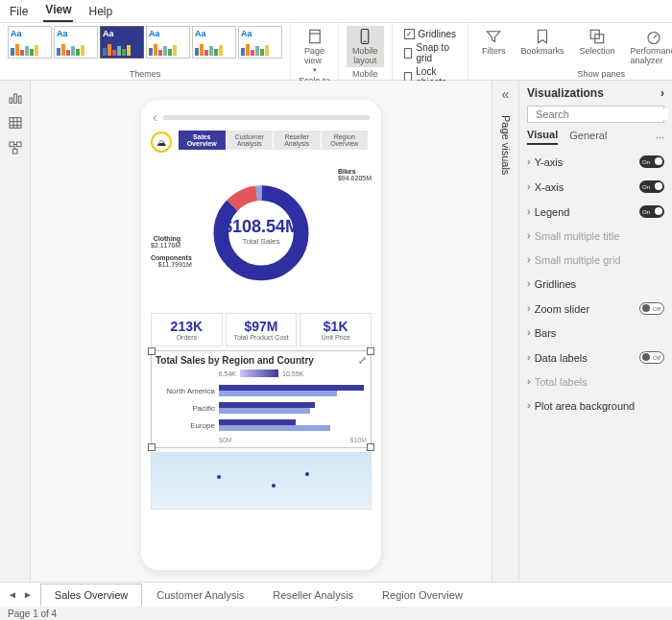  What do you see at coordinates (261, 481) in the screenshot?
I see `map-visual` at bounding box center [261, 481].